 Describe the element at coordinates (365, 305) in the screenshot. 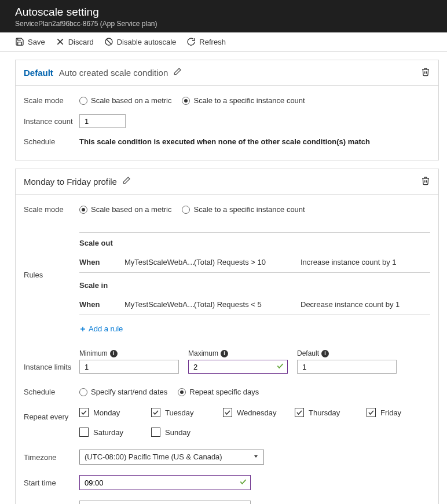

I see `rule-action: Decrease instance count by 1` at that location.